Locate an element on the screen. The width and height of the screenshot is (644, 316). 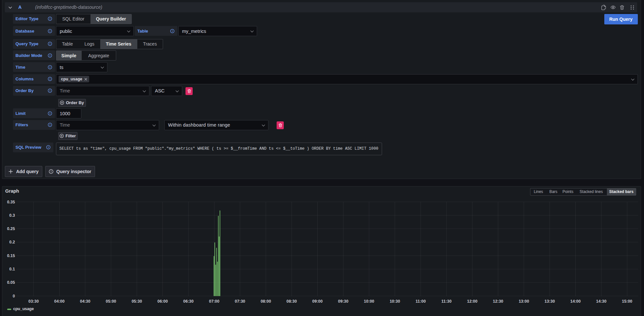
svg-text: 10:00 is located at coordinates (369, 301).